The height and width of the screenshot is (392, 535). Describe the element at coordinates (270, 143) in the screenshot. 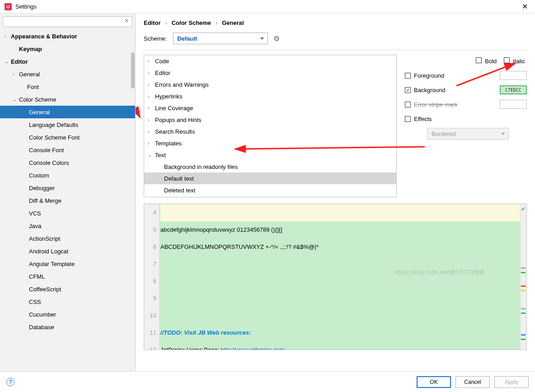

I see `cat-templates: ›Templates` at that location.